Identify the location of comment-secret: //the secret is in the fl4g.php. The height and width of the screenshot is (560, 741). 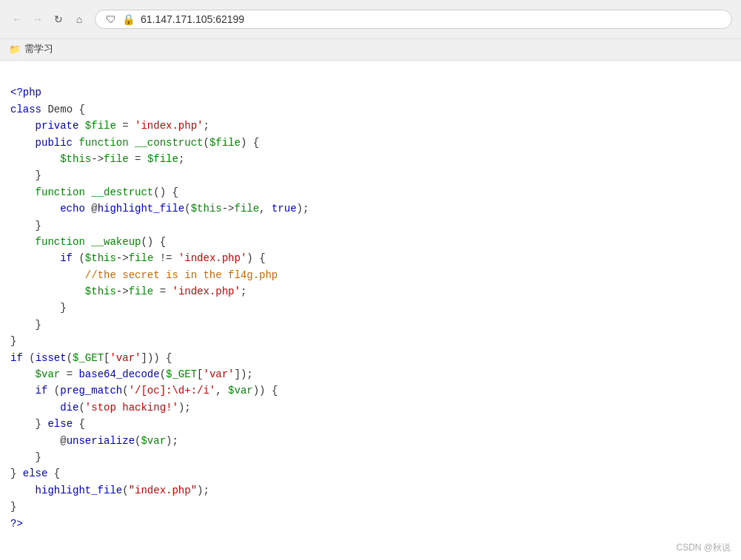
(181, 275).